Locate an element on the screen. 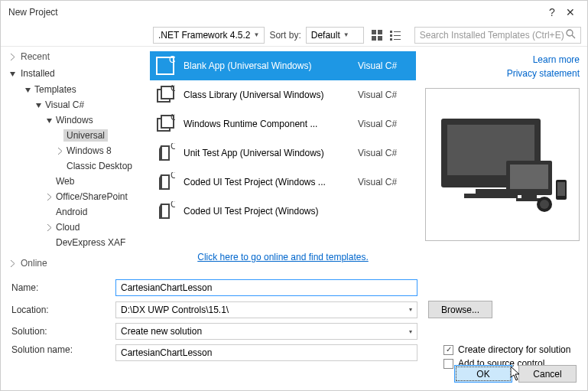 This screenshot has width=588, height=391. tree-node-officesp: Office/SharePoint is located at coordinates (75, 197).